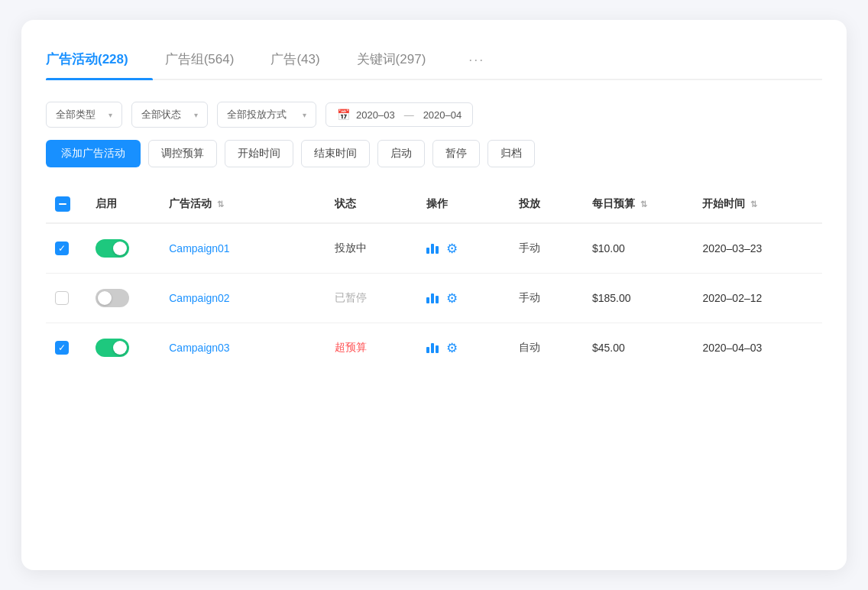  What do you see at coordinates (432, 298) in the screenshot?
I see `row2-chart-icon` at bounding box center [432, 298].